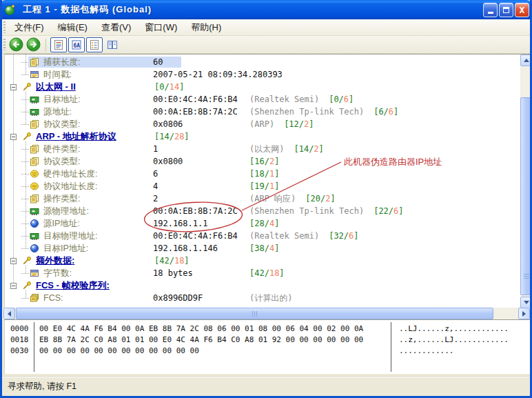  Describe the element at coordinates (170, 87) in the screenshot. I see `offset-length-bracket: [0/14]` at that location.